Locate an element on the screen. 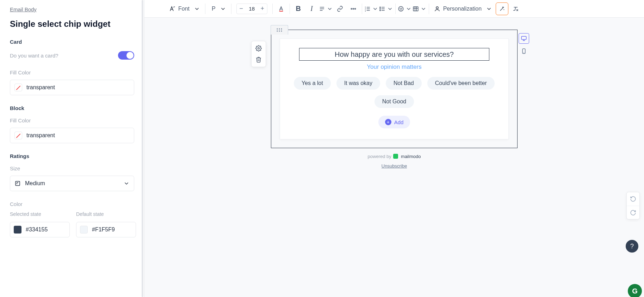  chip-option: Yes a lot is located at coordinates (312, 83).